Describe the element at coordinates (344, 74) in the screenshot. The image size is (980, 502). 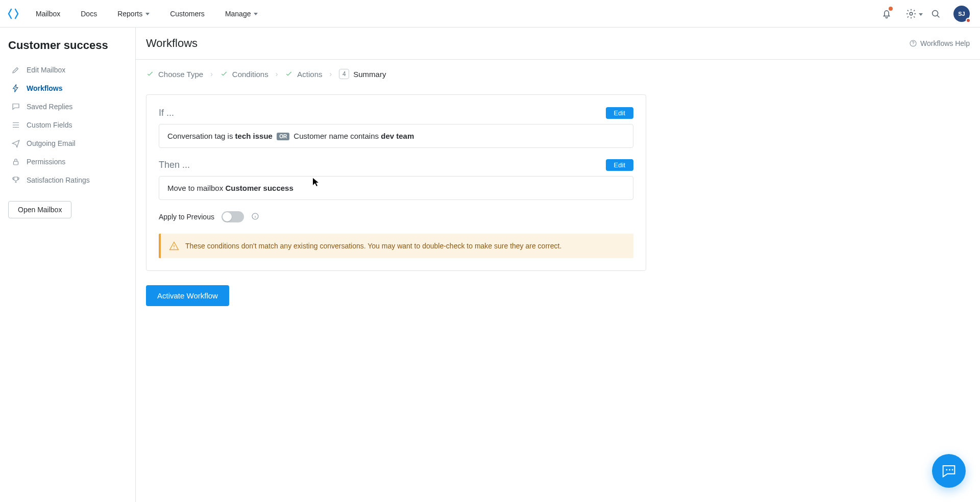
I see `step-number-badge: 4` at that location.